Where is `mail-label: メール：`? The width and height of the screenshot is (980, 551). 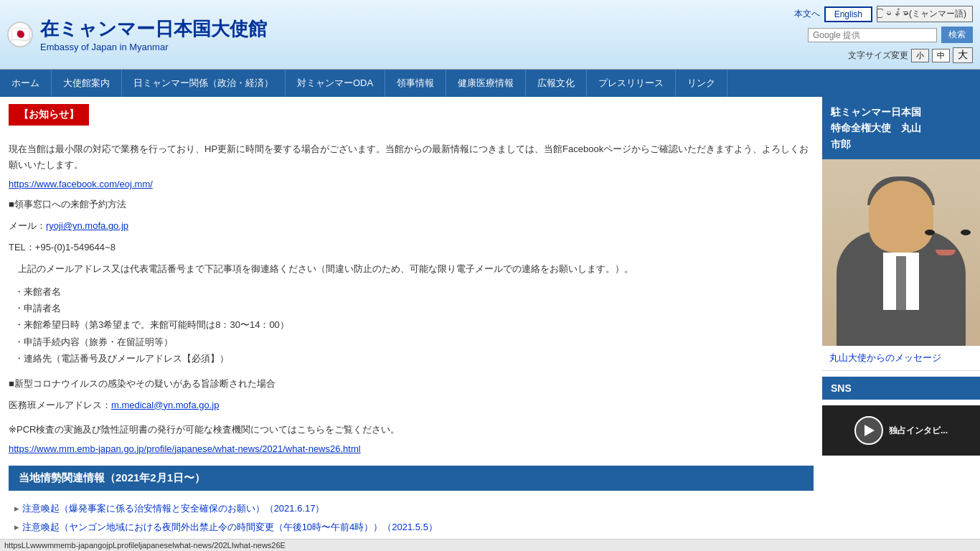
mail-label: メール： is located at coordinates (27, 225).